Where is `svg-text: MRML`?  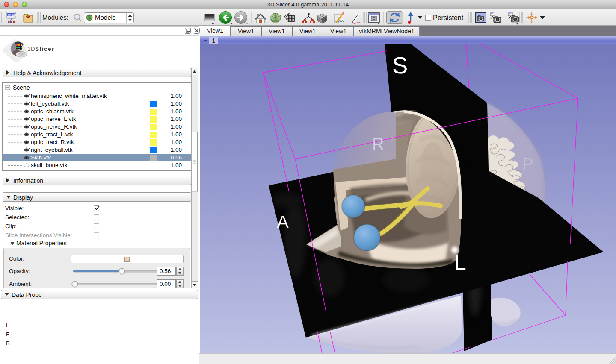
svg-text: MRML is located at coordinates (12, 15).